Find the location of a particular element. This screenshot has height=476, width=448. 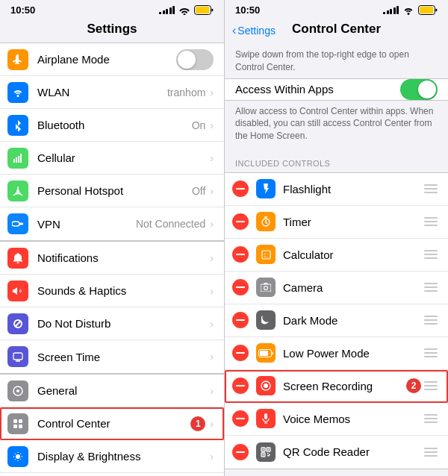

voicememos-row: Voice Memos is located at coordinates (336, 419).